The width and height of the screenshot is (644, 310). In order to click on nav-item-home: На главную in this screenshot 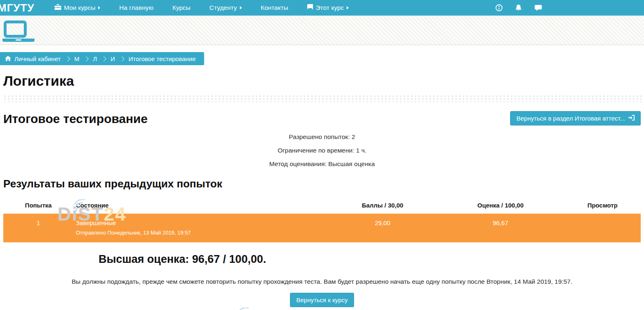, I will do `click(136, 8)`.